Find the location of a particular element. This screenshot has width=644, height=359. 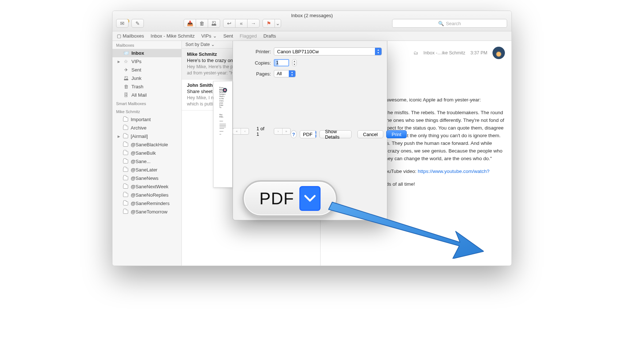

sidebar-item-vips: ▶☆VIPs is located at coordinates (147, 61).